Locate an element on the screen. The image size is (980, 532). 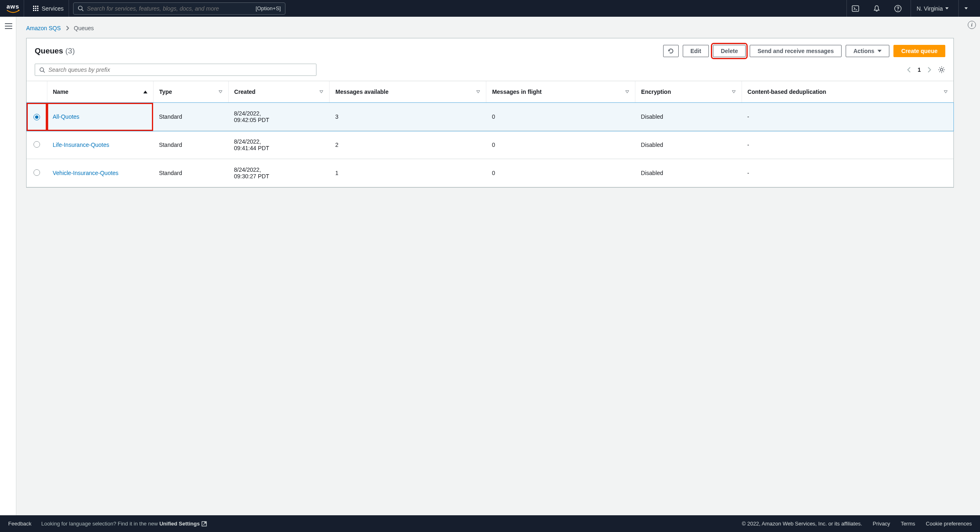
pagination: 1 is located at coordinates (926, 70).